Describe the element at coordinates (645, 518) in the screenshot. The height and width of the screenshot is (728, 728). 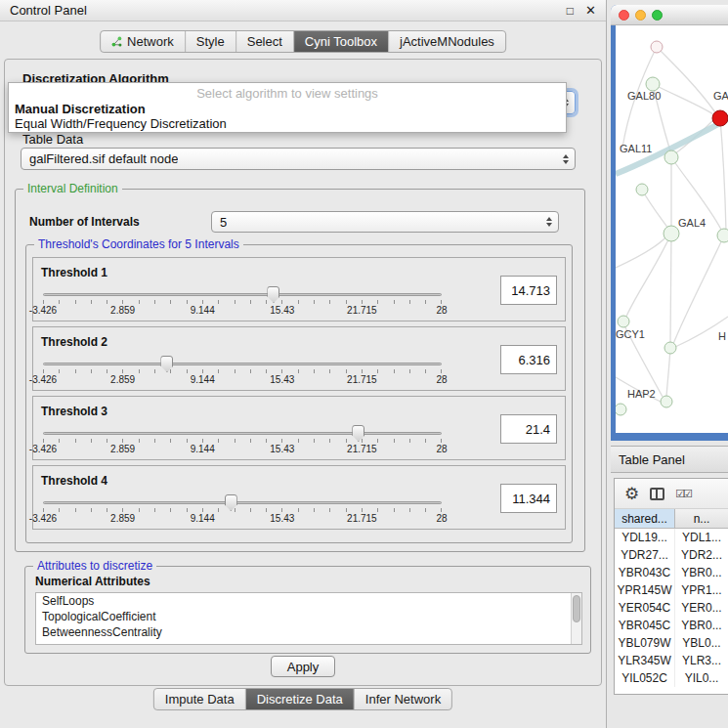
I see `column-header-shared-name: shared...` at that location.